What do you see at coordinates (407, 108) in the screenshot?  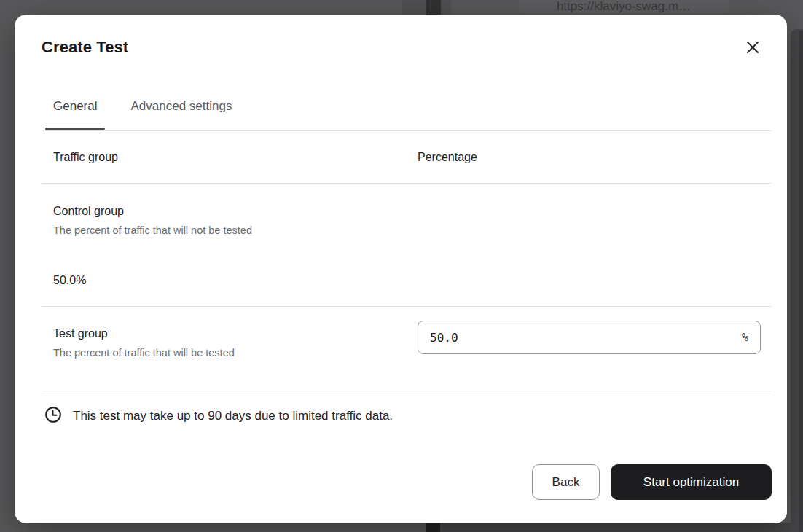 I see `tab-bar: General Advanced settings` at bounding box center [407, 108].